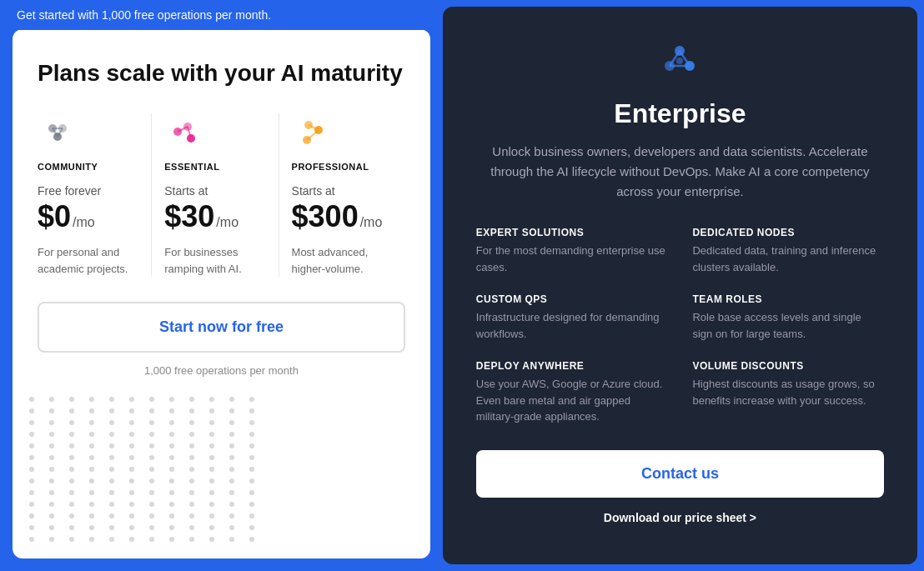 This screenshot has height=571, width=924. Describe the element at coordinates (222, 15) in the screenshot. I see `top-banner: Get started with 1,000 free operations p…` at that location.